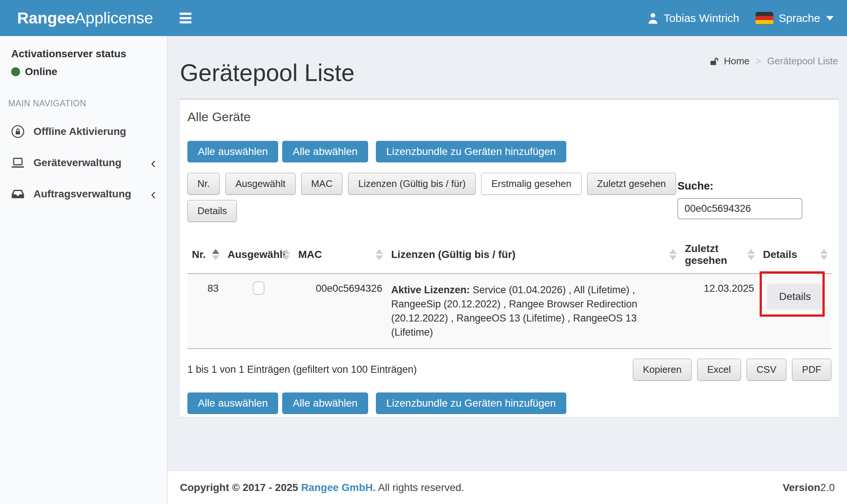 The height and width of the screenshot is (504, 847). Describe the element at coordinates (114, 18) in the screenshot. I see `brand-regular: Applicense` at that location.